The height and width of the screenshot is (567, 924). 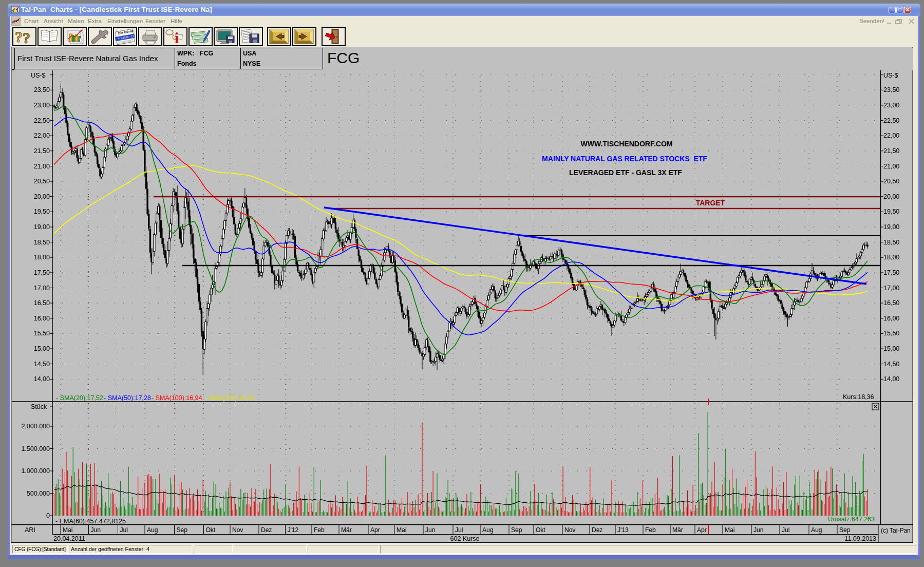 I want to click on svg-text: 0, so click(x=48, y=516).